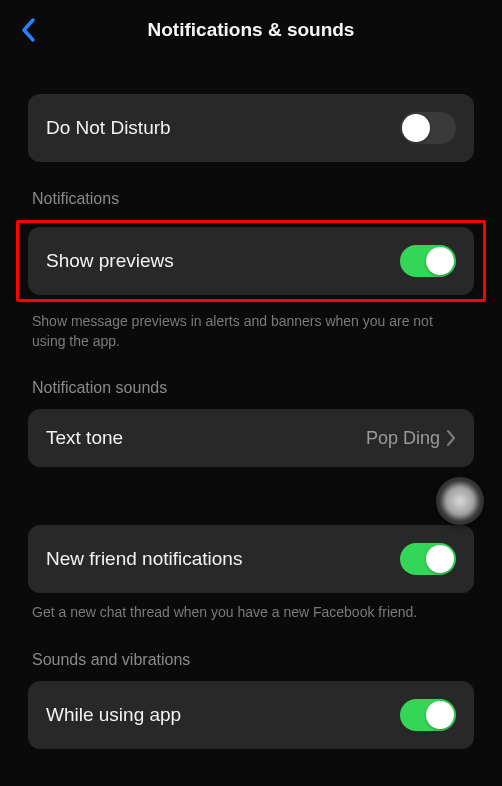 The width and height of the screenshot is (502, 786). What do you see at coordinates (403, 438) in the screenshot?
I see `text-tone-value: Pop Ding` at bounding box center [403, 438].